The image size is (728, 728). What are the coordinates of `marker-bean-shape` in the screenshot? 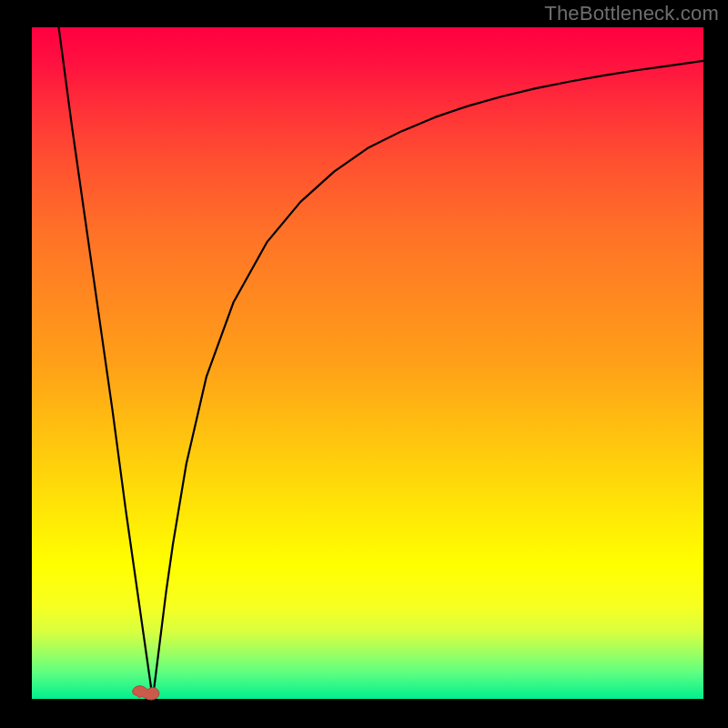 It's located at (146, 692).